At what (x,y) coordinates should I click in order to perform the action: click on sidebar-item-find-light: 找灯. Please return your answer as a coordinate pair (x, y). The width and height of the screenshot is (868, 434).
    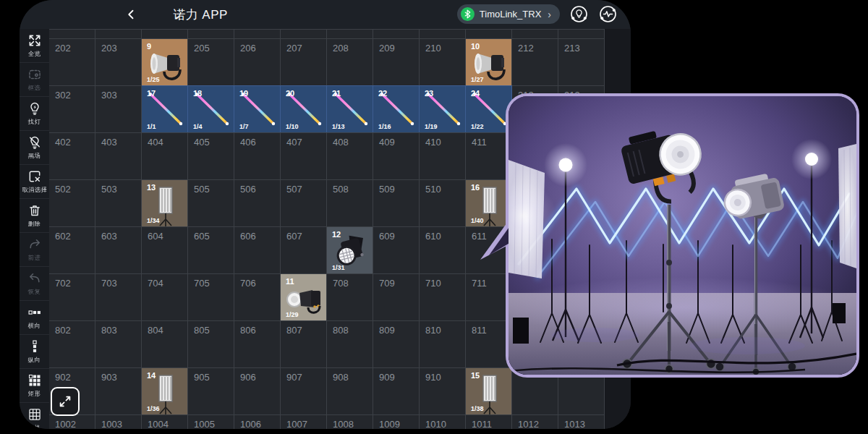
    Looking at the image, I should click on (35, 113).